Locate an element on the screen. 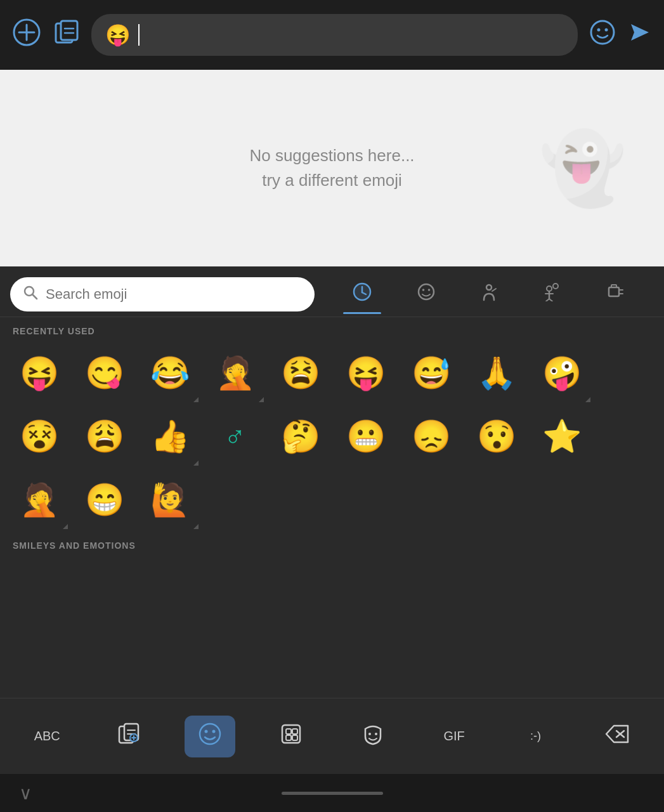 The height and width of the screenshot is (812, 664). message-emoji: 😝 is located at coordinates (118, 35).